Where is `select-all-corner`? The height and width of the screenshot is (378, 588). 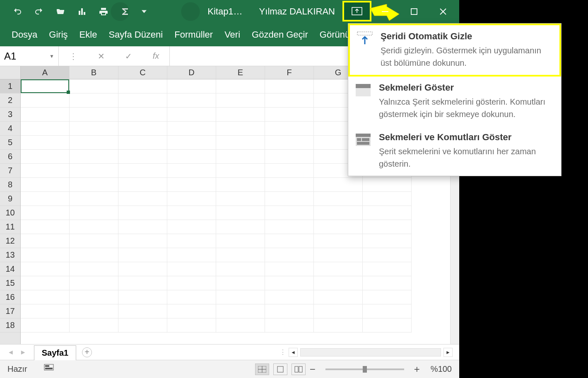
select-all-corner is located at coordinates (10, 73).